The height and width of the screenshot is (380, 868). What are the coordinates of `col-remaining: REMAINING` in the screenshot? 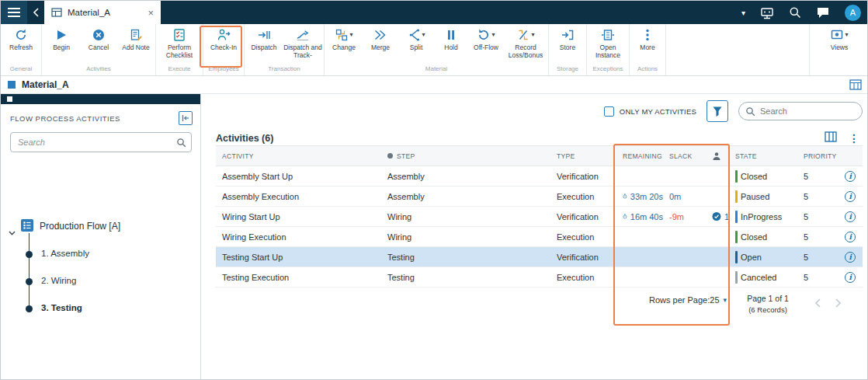 It's located at (640, 156).